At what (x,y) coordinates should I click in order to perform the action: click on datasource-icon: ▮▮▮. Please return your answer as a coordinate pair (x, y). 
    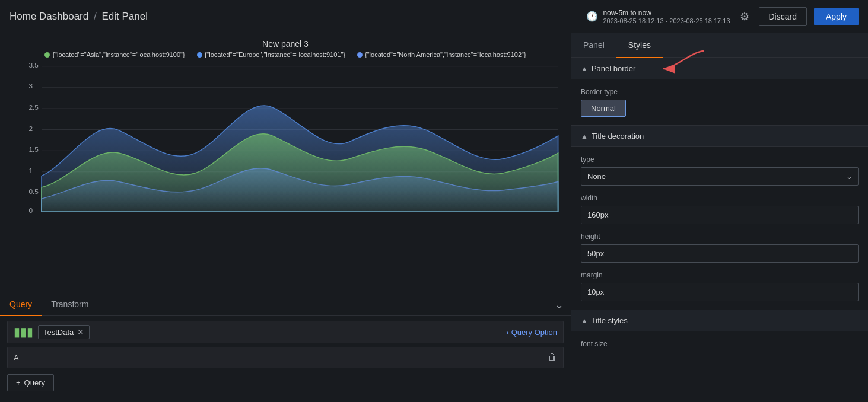
    Looking at the image, I should click on (24, 332).